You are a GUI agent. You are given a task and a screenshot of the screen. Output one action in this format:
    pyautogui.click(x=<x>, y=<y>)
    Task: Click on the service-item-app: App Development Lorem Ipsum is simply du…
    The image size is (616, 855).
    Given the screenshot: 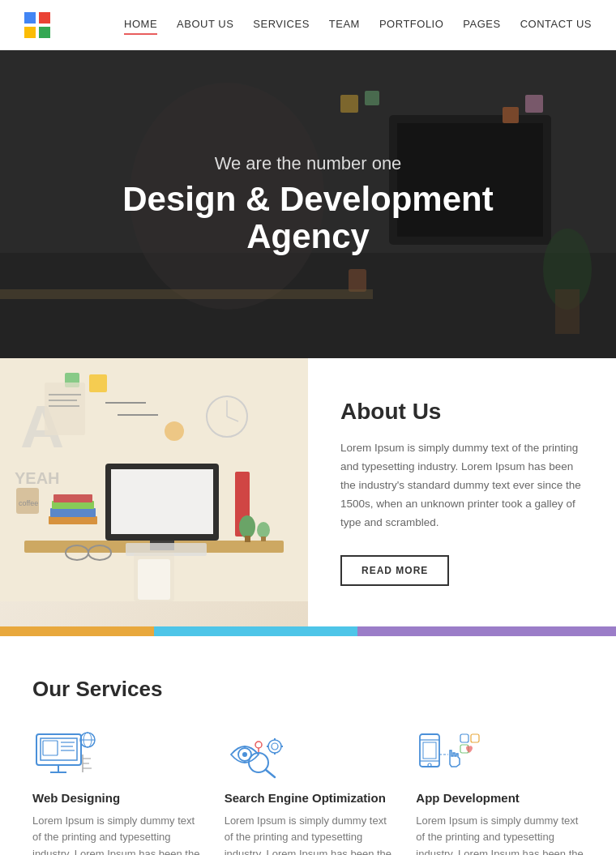 What is the action you would take?
    pyautogui.click(x=499, y=793)
    